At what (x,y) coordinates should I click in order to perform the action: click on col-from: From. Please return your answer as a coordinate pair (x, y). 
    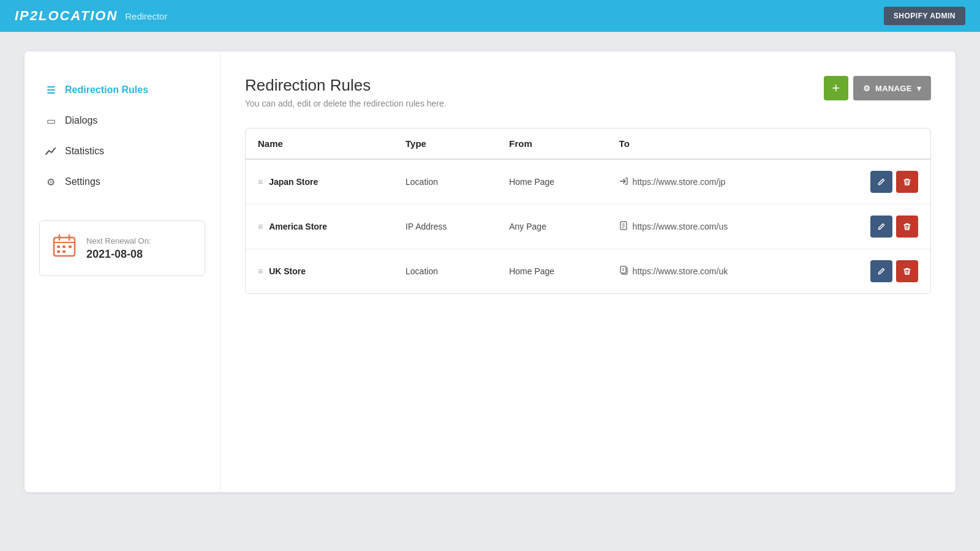
    Looking at the image, I should click on (551, 144).